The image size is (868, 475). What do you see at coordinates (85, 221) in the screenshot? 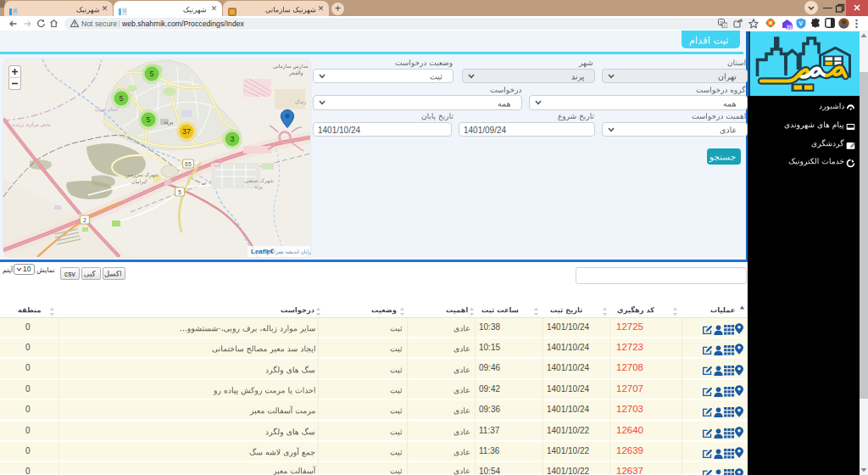
I see `svg-text: 2` at bounding box center [85, 221].